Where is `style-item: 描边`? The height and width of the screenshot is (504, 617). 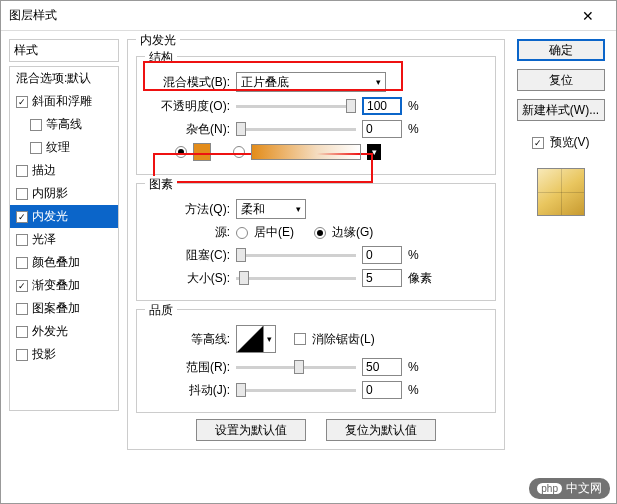
style-item: 描边 is located at coordinates (64, 170).